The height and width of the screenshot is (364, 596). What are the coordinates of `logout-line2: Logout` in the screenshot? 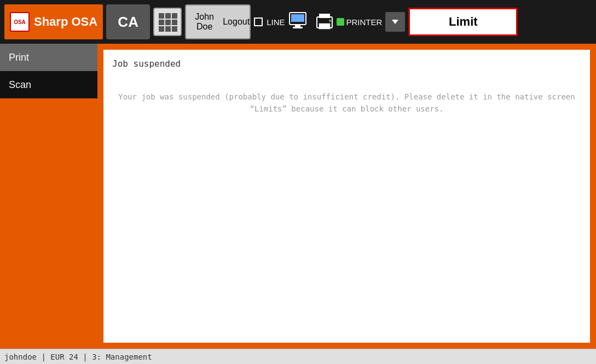 It's located at (236, 22).